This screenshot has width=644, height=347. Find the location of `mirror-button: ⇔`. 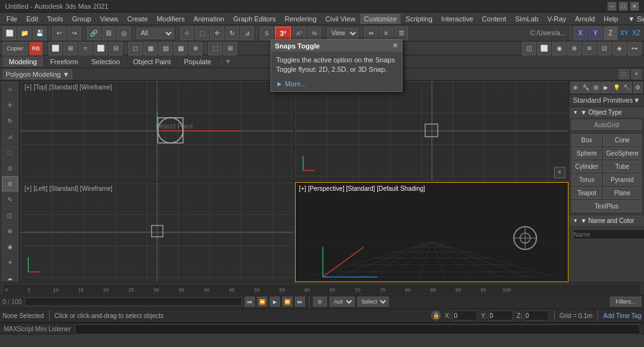

mirror-button: ⇔ is located at coordinates (371, 33).